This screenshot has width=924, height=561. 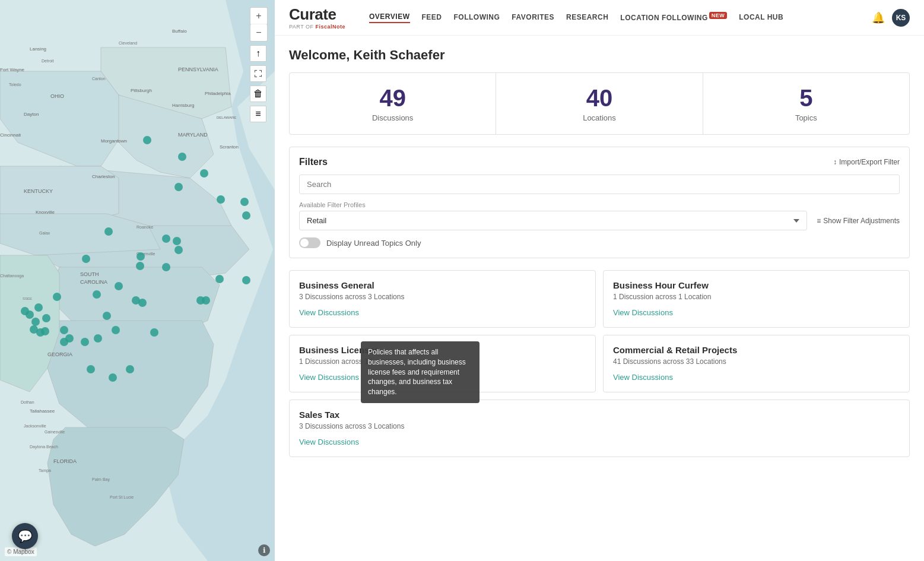 I want to click on card-subtitle: 41 Discussions across 33 Locations, so click(x=756, y=362).